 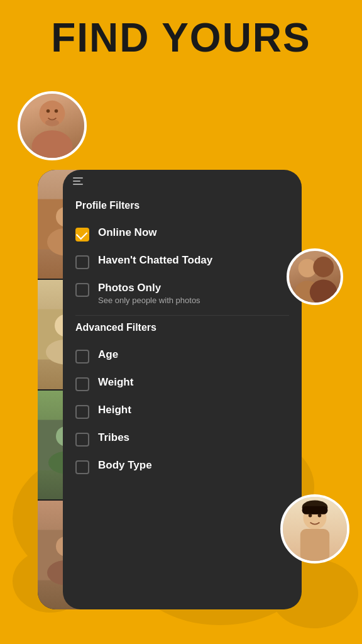 What do you see at coordinates (82, 440) in the screenshot?
I see `checkbox-tribes` at bounding box center [82, 440].